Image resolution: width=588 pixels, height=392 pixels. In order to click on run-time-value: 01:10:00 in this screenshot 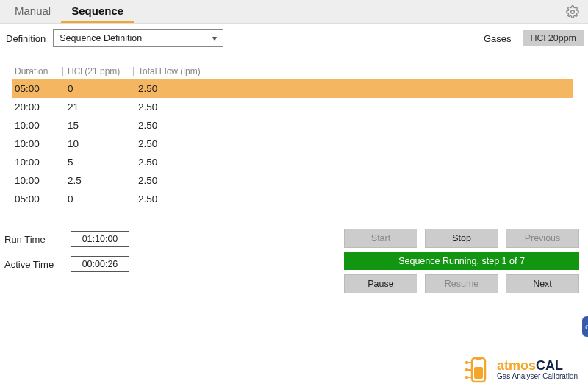, I will do `click(100, 239)`.